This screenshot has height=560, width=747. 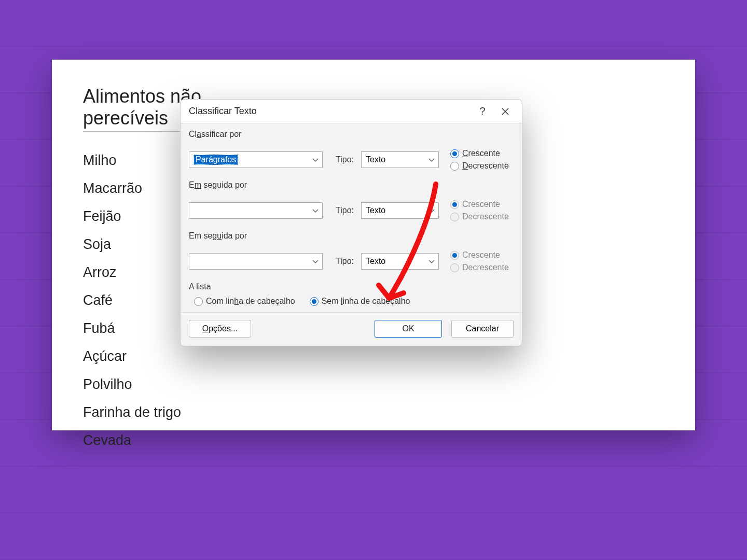 I want to click on help-icon: ?, so click(x=482, y=111).